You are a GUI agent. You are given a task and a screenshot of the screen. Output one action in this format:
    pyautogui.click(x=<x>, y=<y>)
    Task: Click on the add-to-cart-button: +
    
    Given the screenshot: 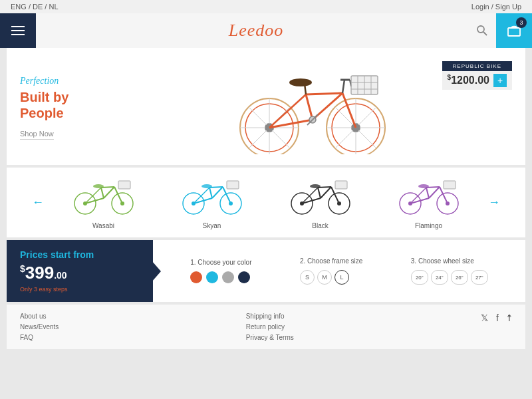 What is the action you would take?
    pyautogui.click(x=500, y=80)
    